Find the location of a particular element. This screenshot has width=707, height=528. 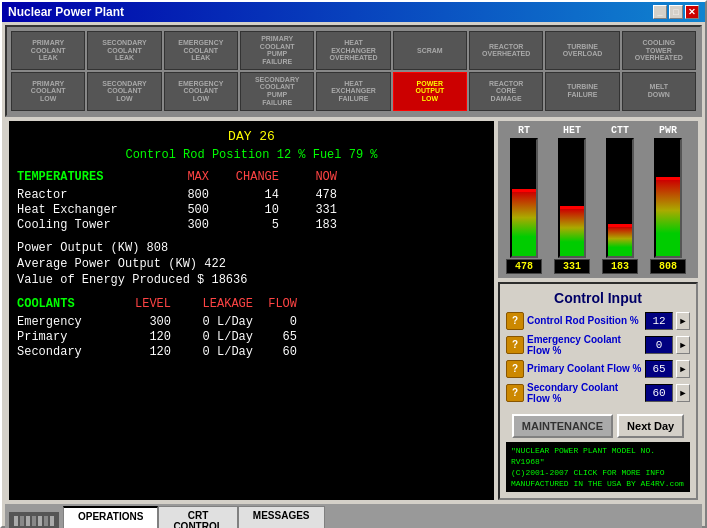

alert-btn-7: TURBINE OVERLOAD is located at coordinates (582, 50).